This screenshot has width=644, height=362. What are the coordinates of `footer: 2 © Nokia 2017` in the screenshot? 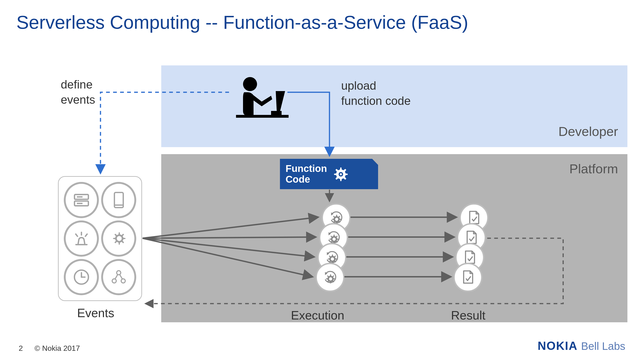 It's located at (50, 348).